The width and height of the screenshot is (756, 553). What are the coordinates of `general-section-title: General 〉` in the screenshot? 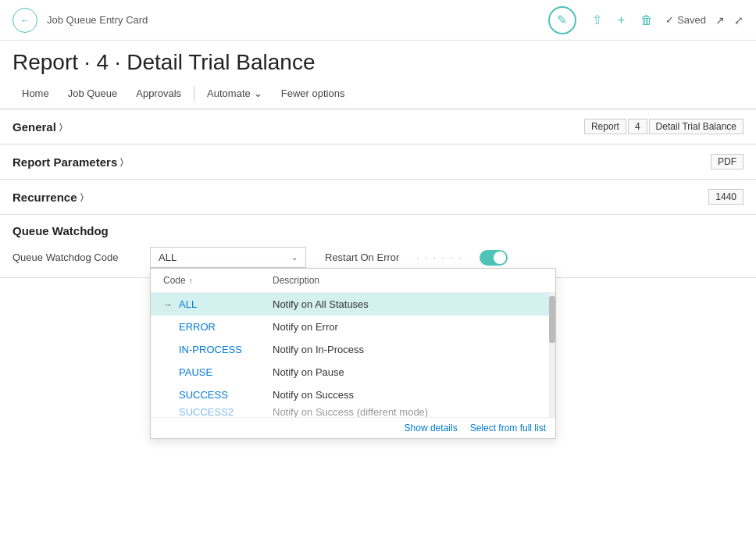 It's located at (37, 127).